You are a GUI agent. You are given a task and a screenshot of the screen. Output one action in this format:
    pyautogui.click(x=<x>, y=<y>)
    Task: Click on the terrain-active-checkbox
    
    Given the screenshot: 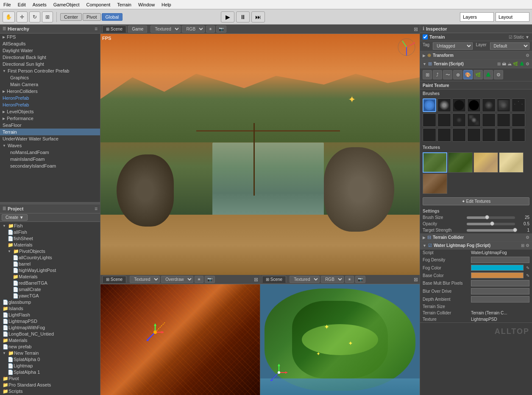 What is the action you would take?
    pyautogui.click(x=425, y=37)
    